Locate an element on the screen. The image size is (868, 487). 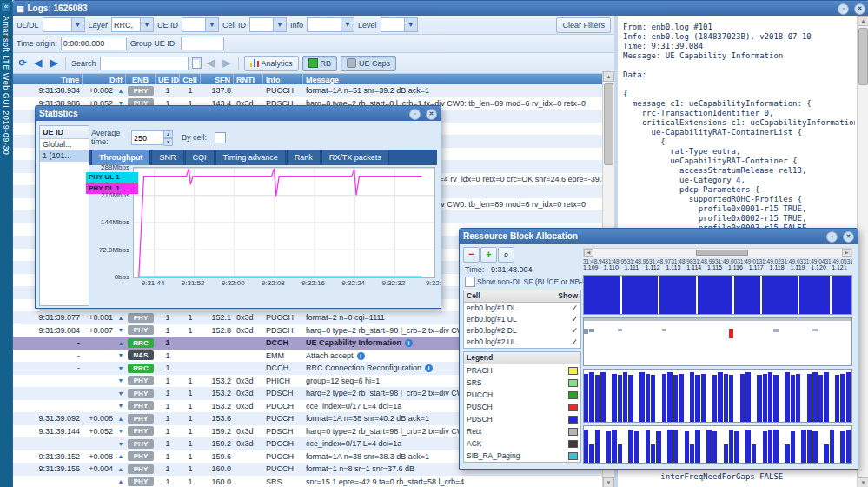
legend-row: PDSCH is located at coordinates (522, 419).